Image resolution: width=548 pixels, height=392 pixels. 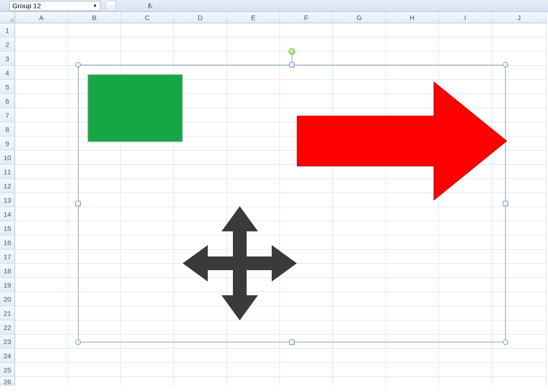 I want to click on row-header: 6, so click(x=7, y=101).